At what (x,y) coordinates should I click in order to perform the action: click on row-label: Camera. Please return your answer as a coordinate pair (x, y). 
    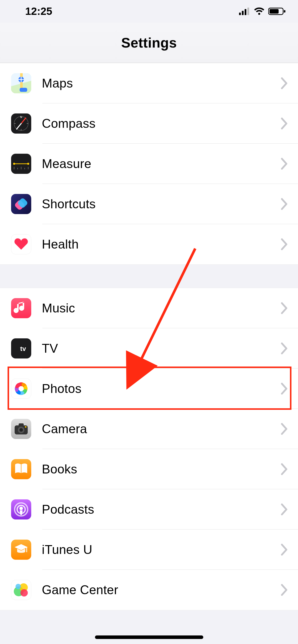
    Looking at the image, I should click on (161, 429).